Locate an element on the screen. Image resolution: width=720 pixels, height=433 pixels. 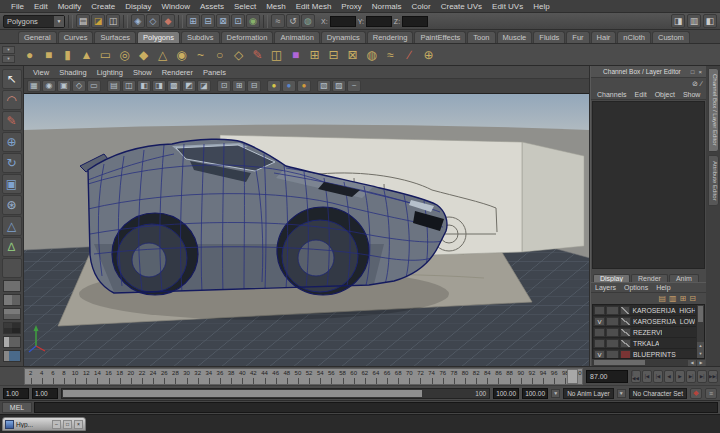
channel-box-option-button: ∕ is located at coordinates (702, 84).